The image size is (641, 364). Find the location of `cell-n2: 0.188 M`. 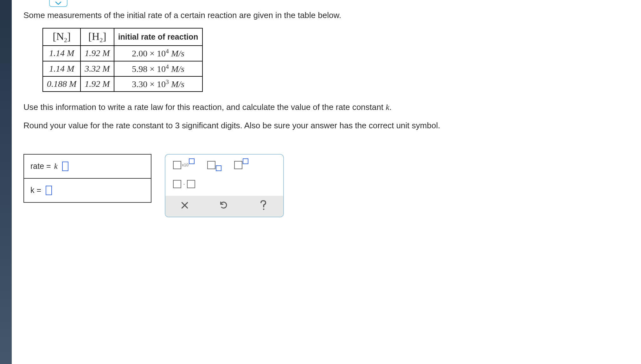

cell-n2: 0.188 M is located at coordinates (61, 84).